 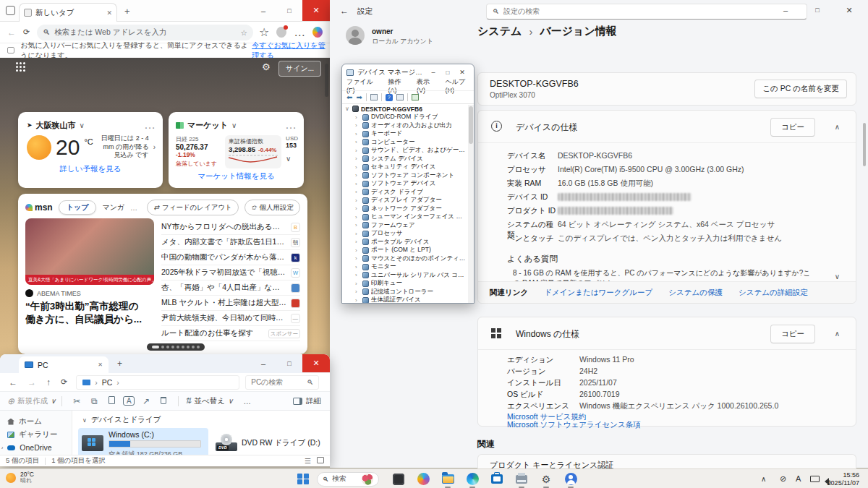 I want to click on more-menu-icon: …, so click(x=299, y=33).